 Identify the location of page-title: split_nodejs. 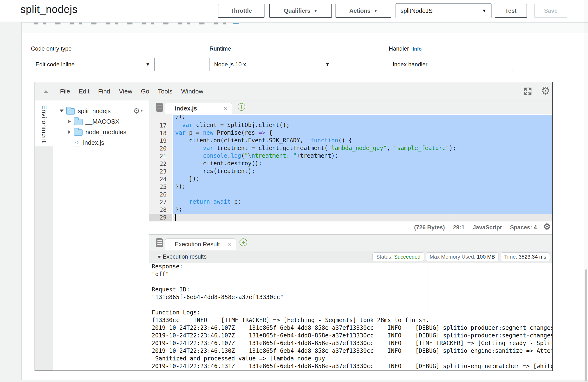
(49, 9).